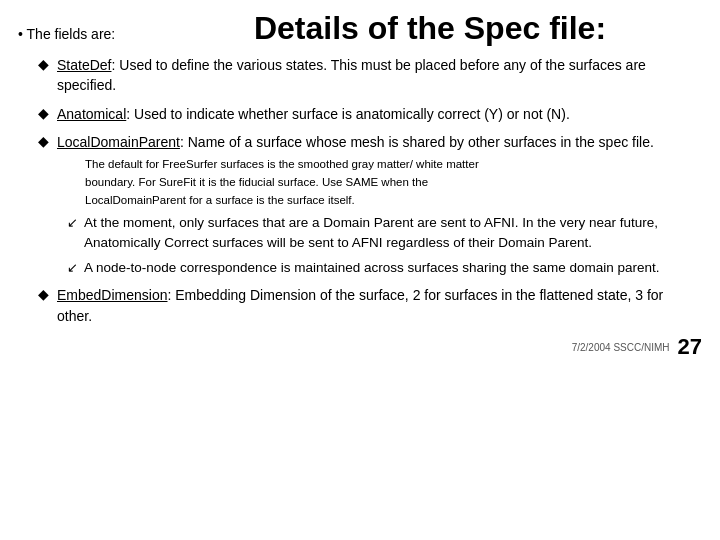 This screenshot has height=540, width=720. I want to click on sub-bullet-2: ↙ A node-to-node correspondence is maint…, so click(384, 268).